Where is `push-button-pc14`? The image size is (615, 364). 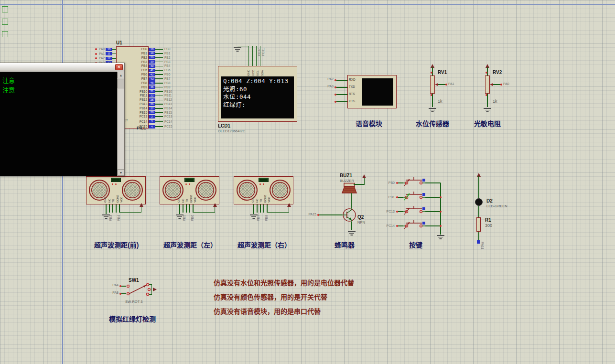
push-button-pc14 is located at coordinates (414, 225).